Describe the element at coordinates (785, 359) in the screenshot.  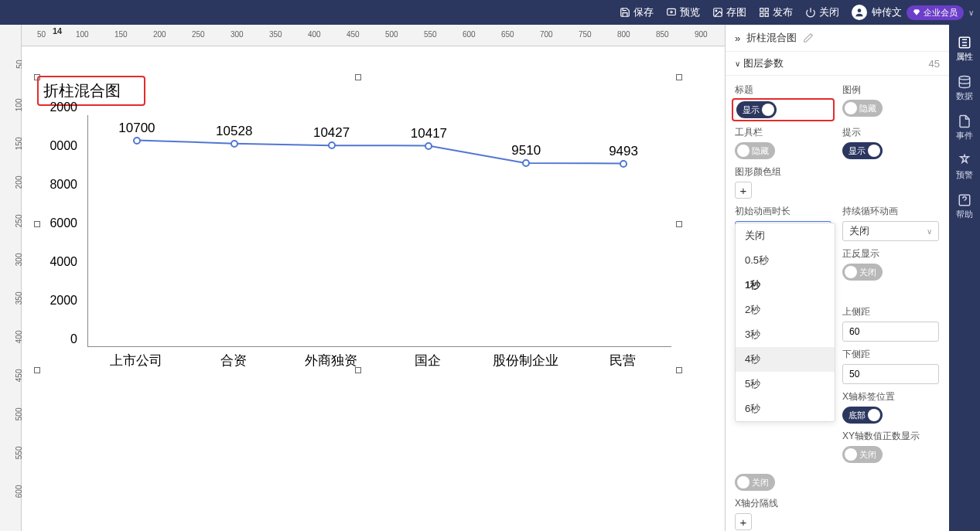
I see `dropdown-option: 4秒` at that location.